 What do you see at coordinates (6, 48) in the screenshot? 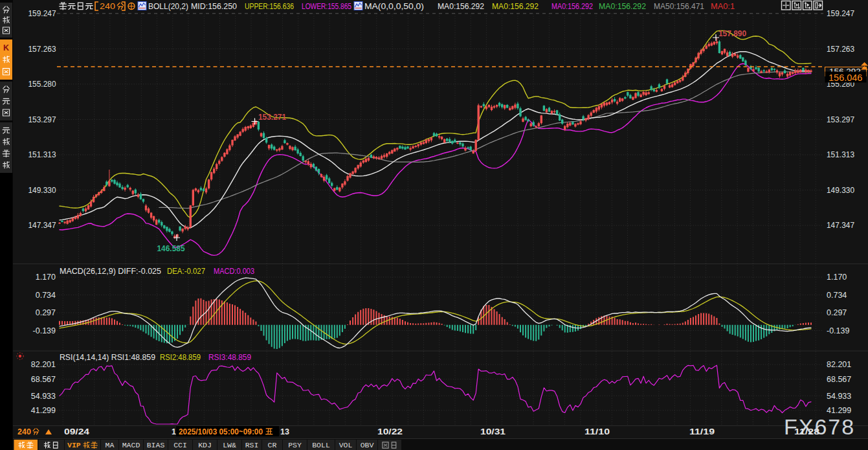
I see `svg-text: K` at bounding box center [6, 48].